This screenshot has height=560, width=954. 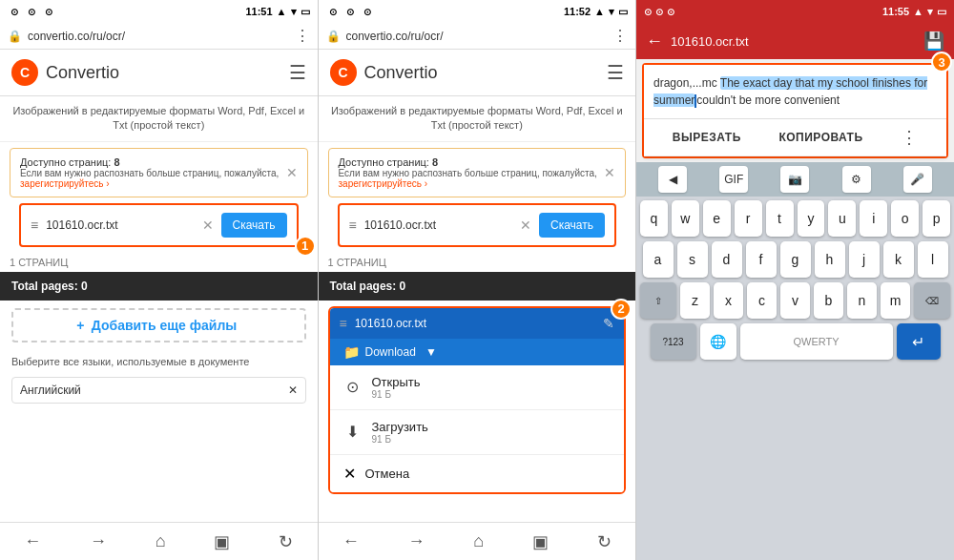 I want to click on notif-count-1: 8, so click(x=116, y=162).